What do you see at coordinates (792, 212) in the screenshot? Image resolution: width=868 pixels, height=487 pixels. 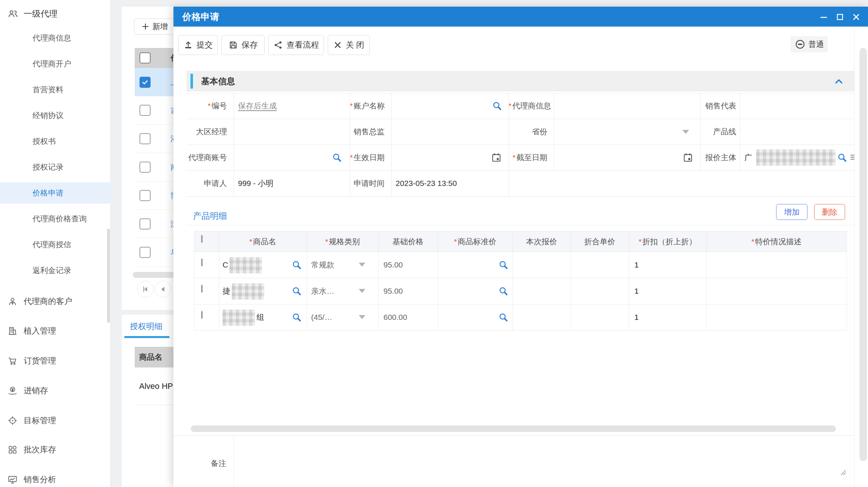 I see `add-row-button: 增加` at bounding box center [792, 212].